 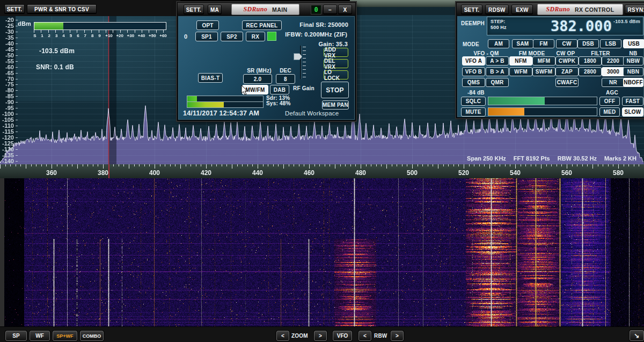 I want to click on volume-slider, so click(x=543, y=112).